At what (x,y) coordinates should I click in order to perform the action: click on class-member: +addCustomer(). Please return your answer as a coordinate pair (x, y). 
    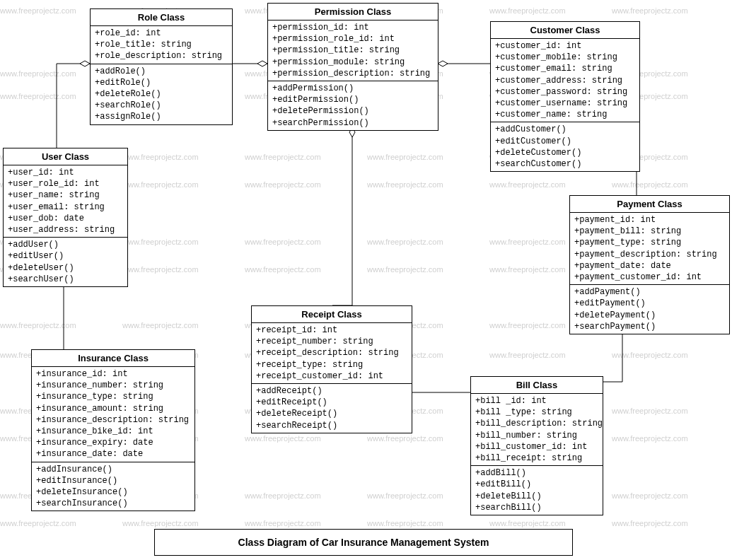
    Looking at the image, I should click on (565, 129).